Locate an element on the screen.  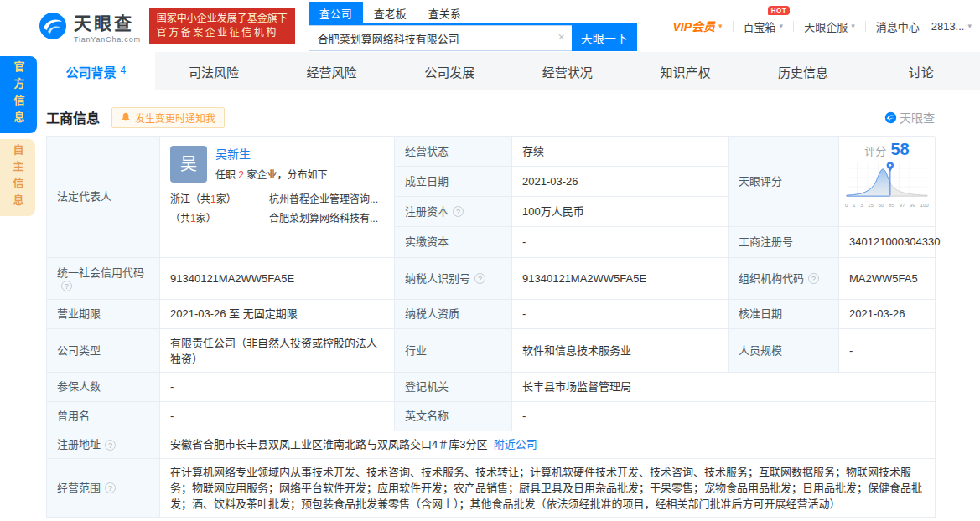
search-tabs: 查公司 查老板 查关系 is located at coordinates (473, 13).